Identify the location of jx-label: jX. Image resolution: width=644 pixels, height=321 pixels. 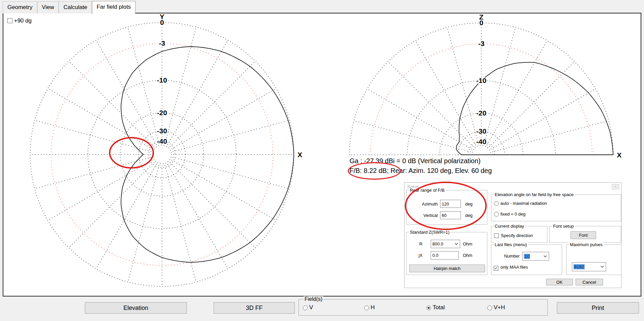
(421, 255).